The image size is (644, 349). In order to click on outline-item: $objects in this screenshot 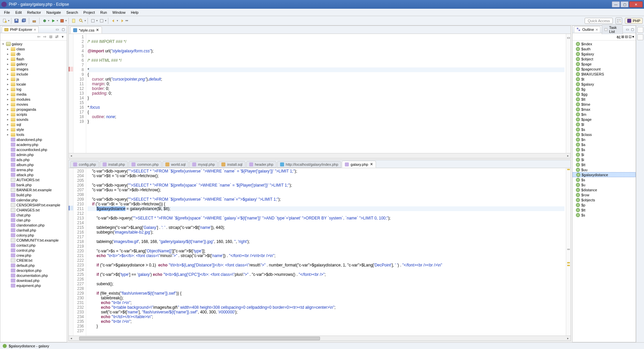, I will do `click(604, 200)`.